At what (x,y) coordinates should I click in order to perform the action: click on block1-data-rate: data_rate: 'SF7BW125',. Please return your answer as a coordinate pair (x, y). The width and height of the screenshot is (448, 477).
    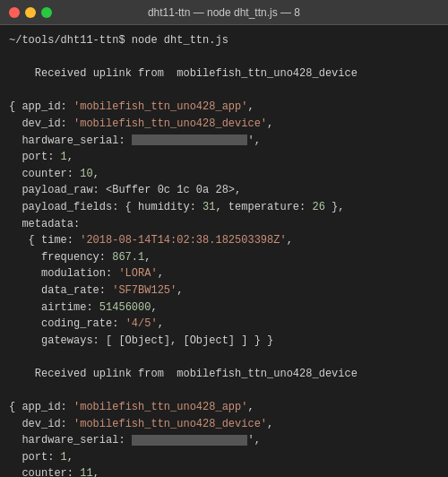
    Looking at the image, I should click on (224, 291).